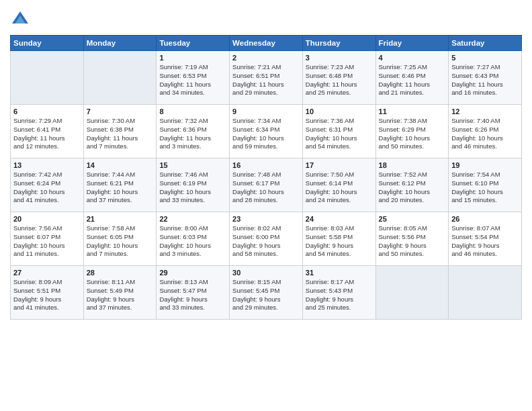 This screenshot has width=532, height=411. What do you see at coordinates (193, 58) in the screenshot?
I see `day-number: 1` at bounding box center [193, 58].